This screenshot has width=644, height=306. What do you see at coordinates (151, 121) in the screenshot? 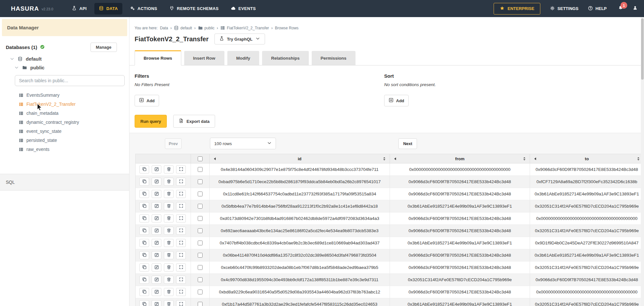
I see `run-query-button: Run query` at bounding box center [151, 121].